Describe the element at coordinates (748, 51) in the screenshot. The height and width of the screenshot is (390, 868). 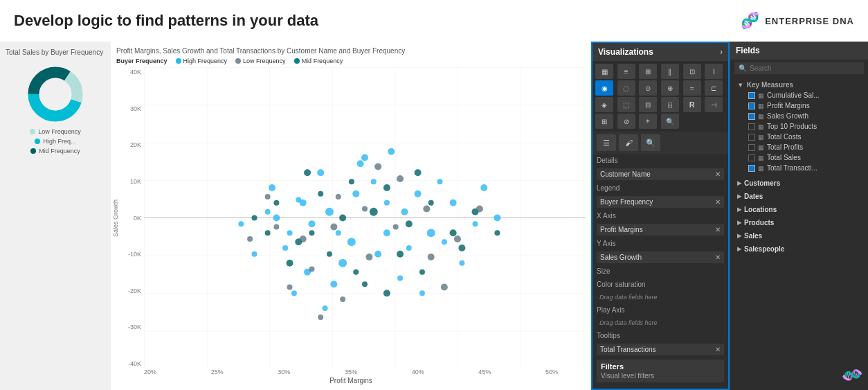
I see `fields-header-title: Fields` at that location.